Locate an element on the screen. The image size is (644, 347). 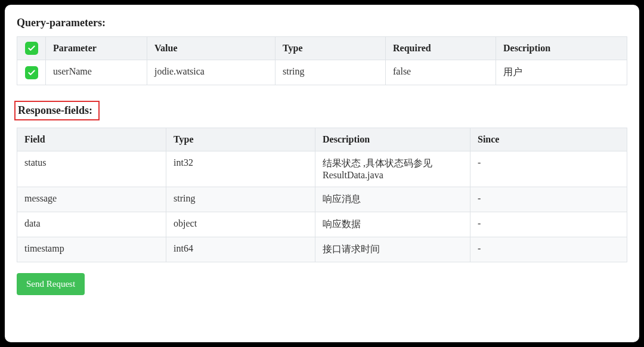
cell-value: jodie.watsica is located at coordinates (211, 73).